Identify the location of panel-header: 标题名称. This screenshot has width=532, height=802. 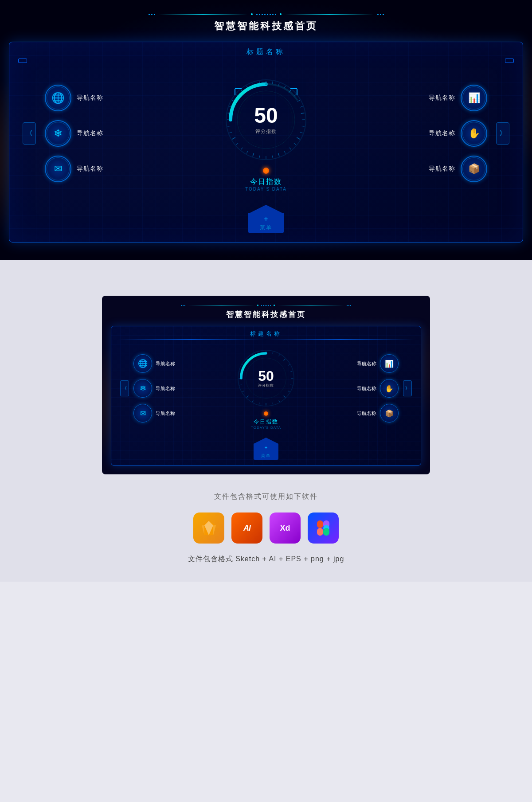
(266, 54).